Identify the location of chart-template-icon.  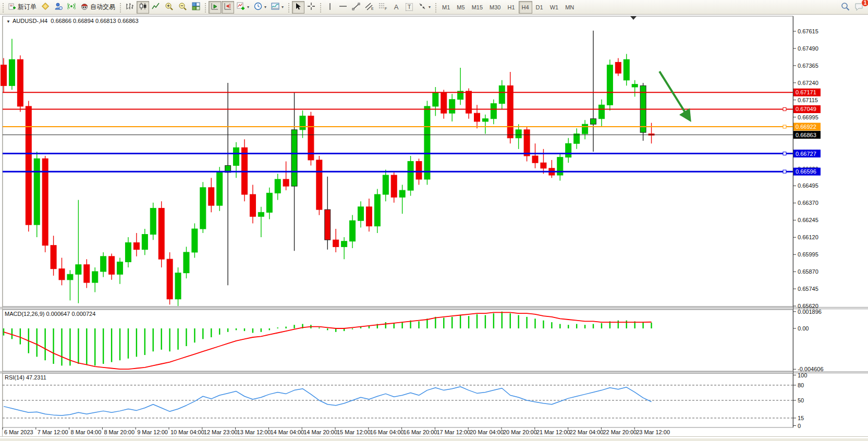
(275, 7).